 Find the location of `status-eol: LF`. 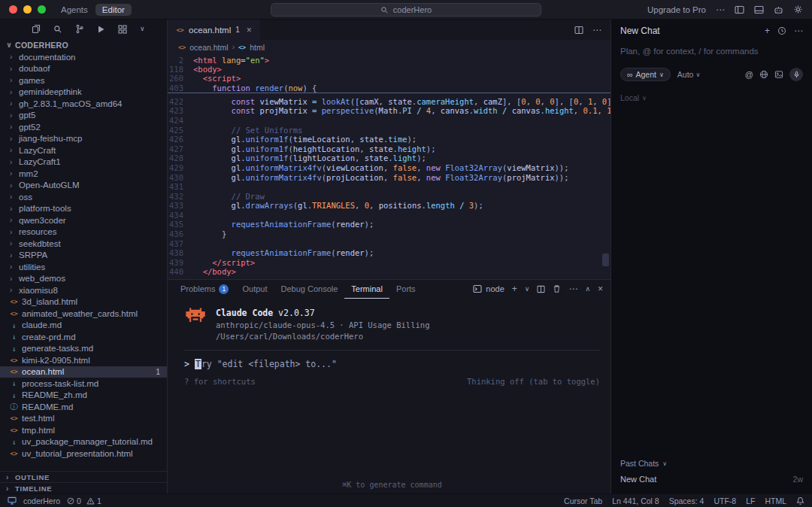

status-eol: LF is located at coordinates (750, 501).